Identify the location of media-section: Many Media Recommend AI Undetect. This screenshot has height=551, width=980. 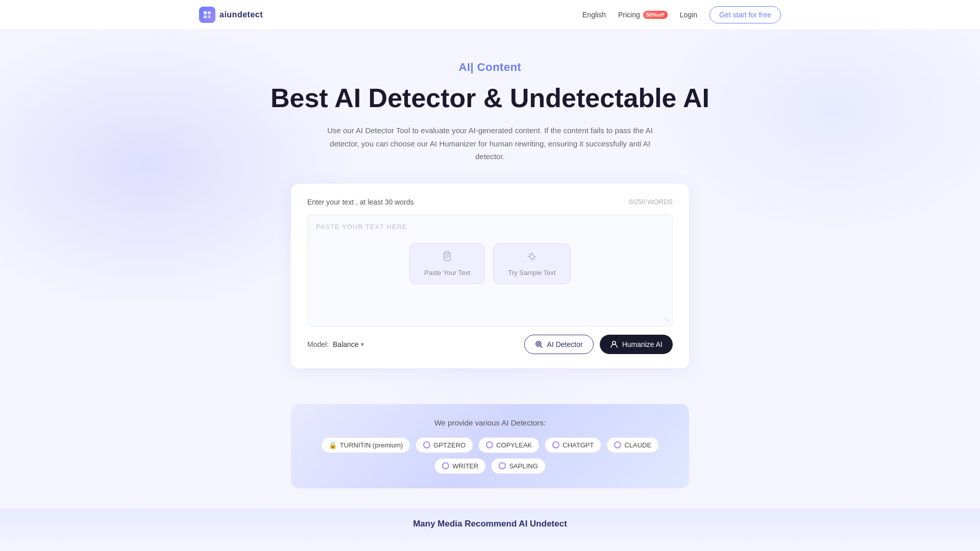
(490, 524).